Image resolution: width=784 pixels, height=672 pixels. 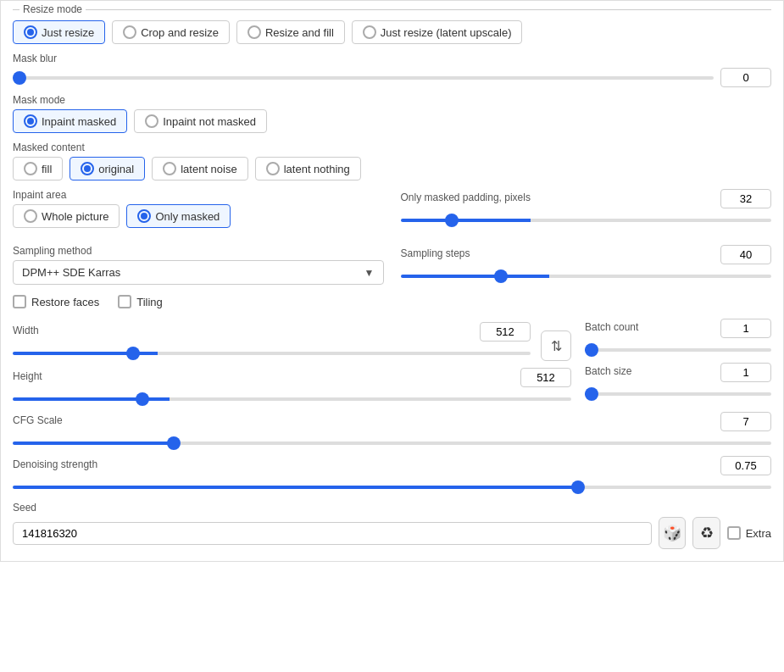 What do you see at coordinates (198, 216) in the screenshot?
I see `inpaint-area-group: Whole picture Only masked` at bounding box center [198, 216].